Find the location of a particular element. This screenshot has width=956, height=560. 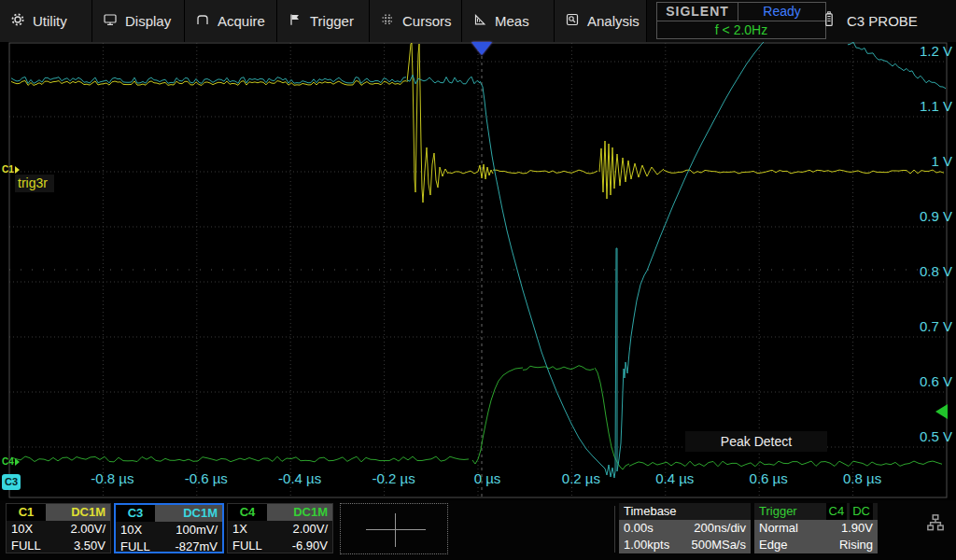

c3-offscreen-position-badge: C3 is located at coordinates (11, 482).